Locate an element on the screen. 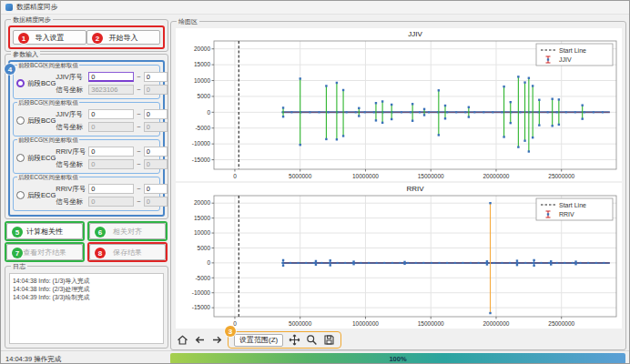 This screenshot has width=630, height=364. rear-bcg-section: 后段BCG区间坐标取值 后段BCG JJIV序号 ~ is located at coordinates (86, 119).